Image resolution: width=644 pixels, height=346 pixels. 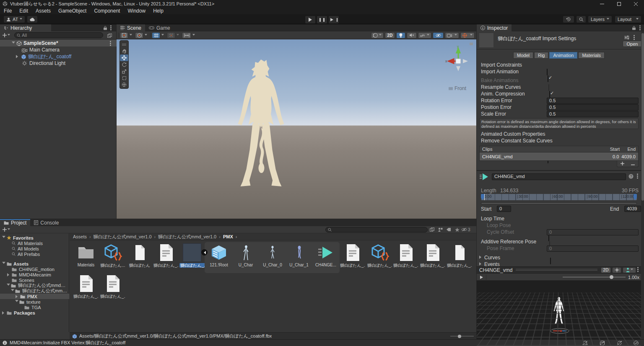 I want to click on filter-by-type-icon, so click(x=440, y=230).